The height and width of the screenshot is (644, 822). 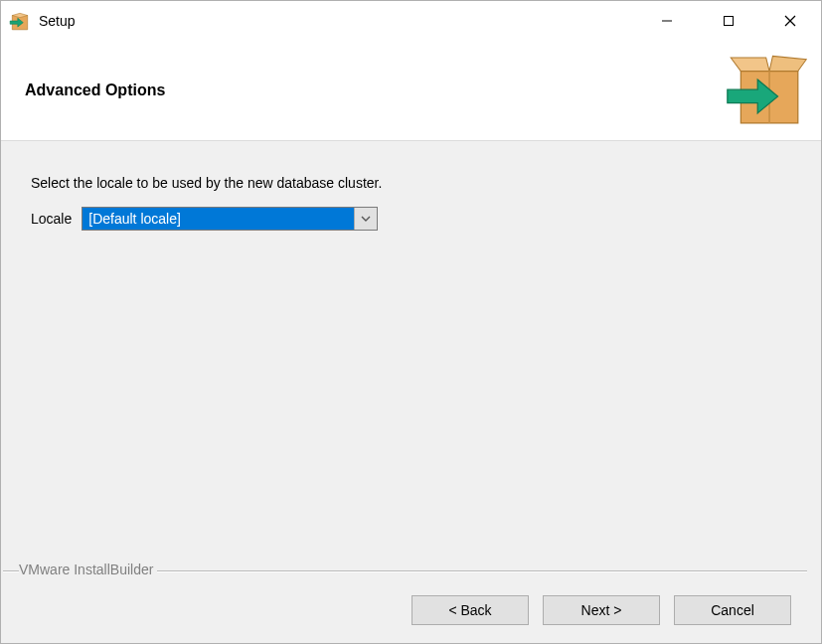 I want to click on locale-value: [Default locale], so click(x=219, y=219).